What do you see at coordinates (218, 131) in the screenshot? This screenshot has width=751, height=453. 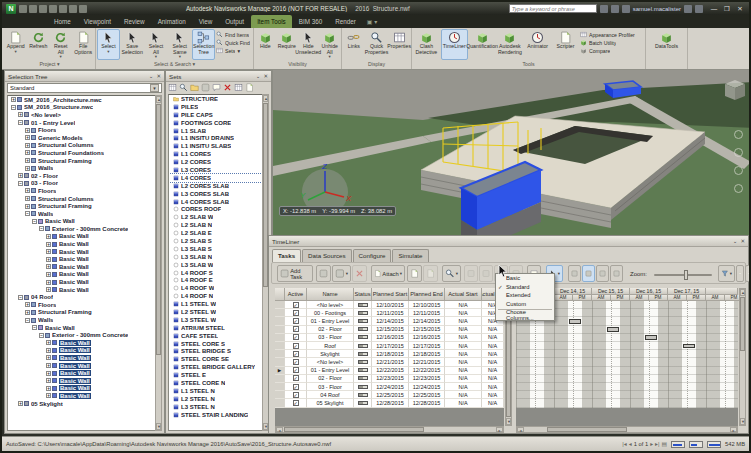 I see `set-item-l1-slab: L1 SLAB` at bounding box center [218, 131].